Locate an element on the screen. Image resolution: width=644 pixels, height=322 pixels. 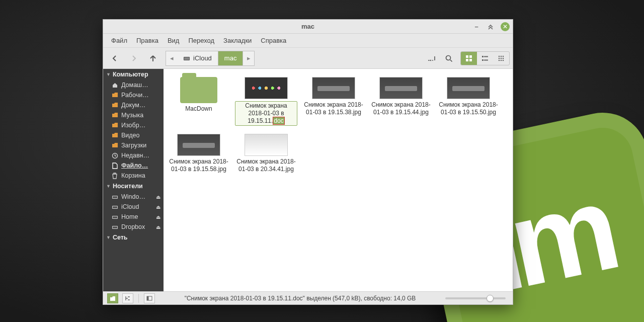
sidebar-item: Файло… is located at coordinates (133, 166).